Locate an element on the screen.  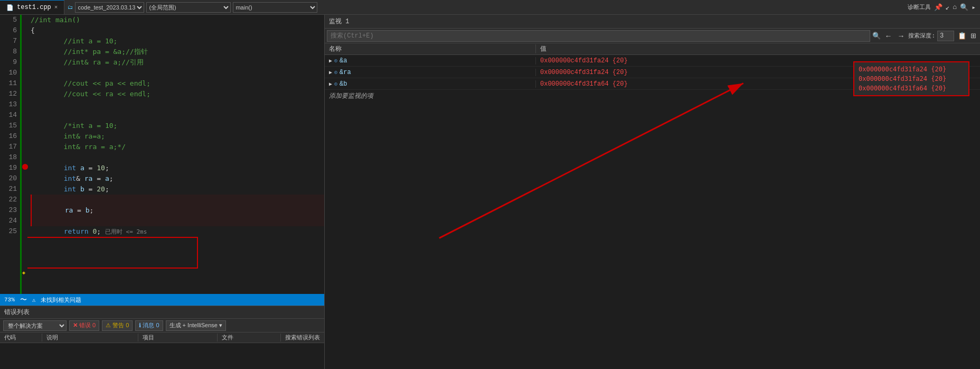
expand-icon-b: ▶ is located at coordinates (331, 84).